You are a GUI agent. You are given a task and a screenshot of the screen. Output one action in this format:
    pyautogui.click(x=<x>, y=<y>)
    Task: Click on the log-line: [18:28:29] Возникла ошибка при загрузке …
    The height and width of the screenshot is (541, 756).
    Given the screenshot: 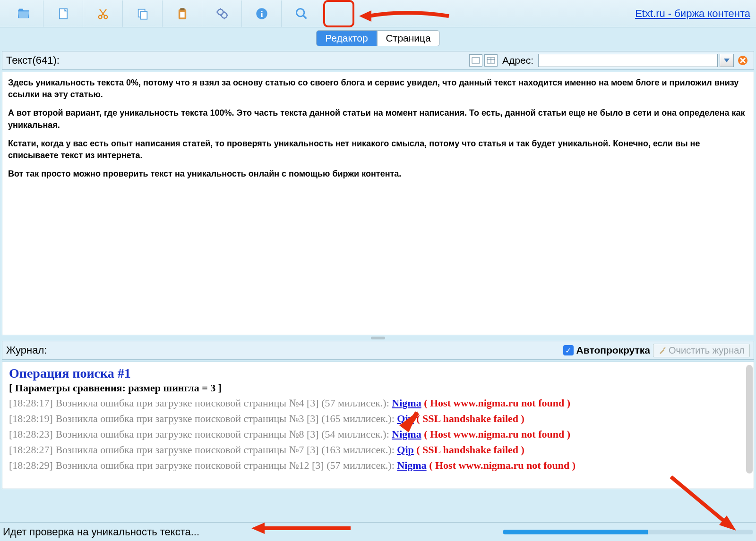 What is the action you would take?
    pyautogui.click(x=378, y=465)
    